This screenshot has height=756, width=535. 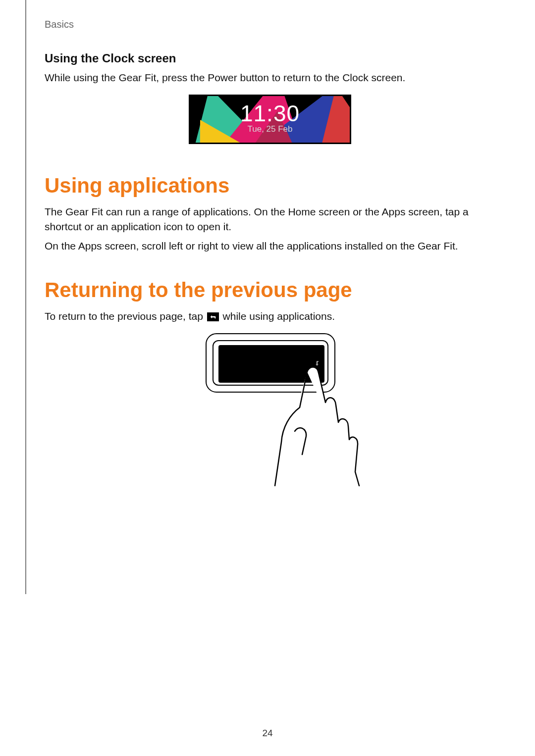 I want to click on clock-screen-illustration: 11:30 Tue, 25 Feb, so click(x=270, y=119).